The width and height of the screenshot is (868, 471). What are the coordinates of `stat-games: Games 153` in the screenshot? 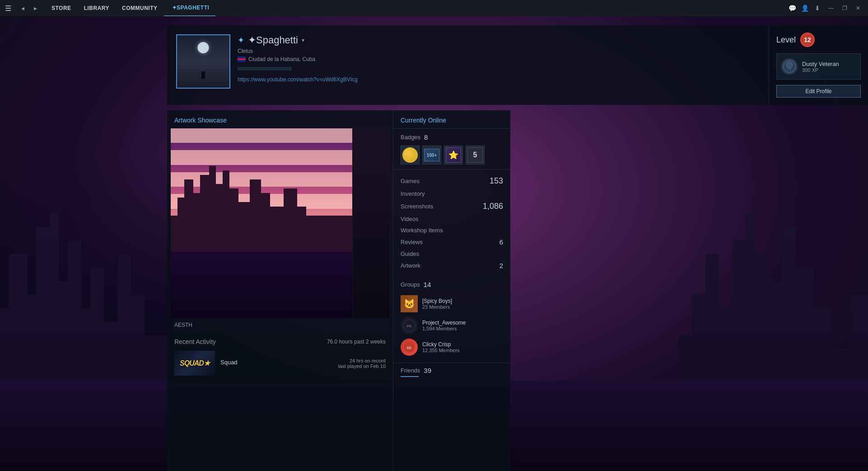 It's located at (452, 181).